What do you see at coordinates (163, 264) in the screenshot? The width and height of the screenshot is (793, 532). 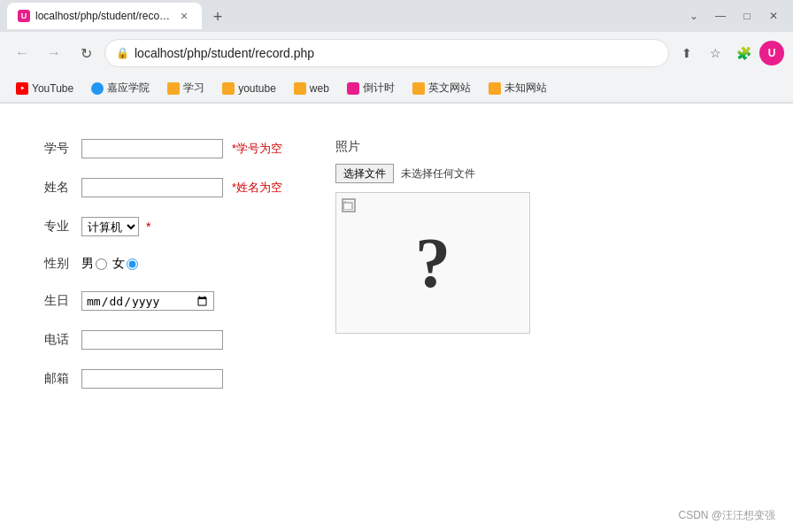 I see `gender-row: 性别 男 女` at bounding box center [163, 264].